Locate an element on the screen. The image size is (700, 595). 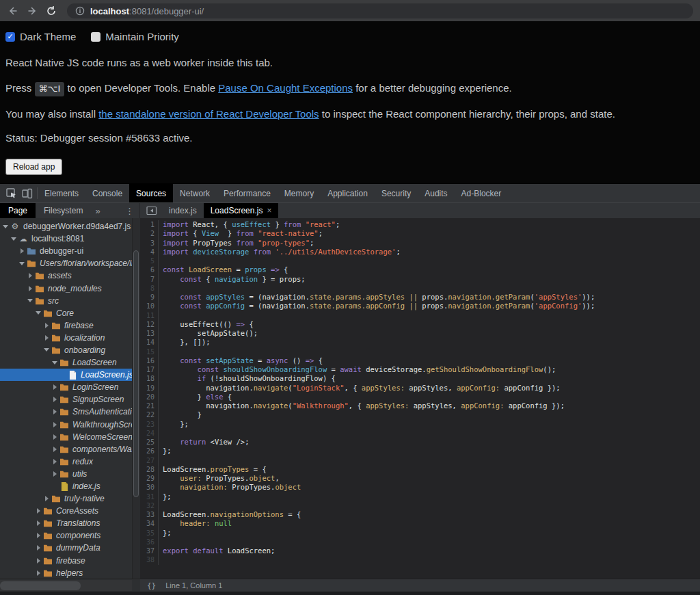
device-toolbar-icon is located at coordinates (27, 194).